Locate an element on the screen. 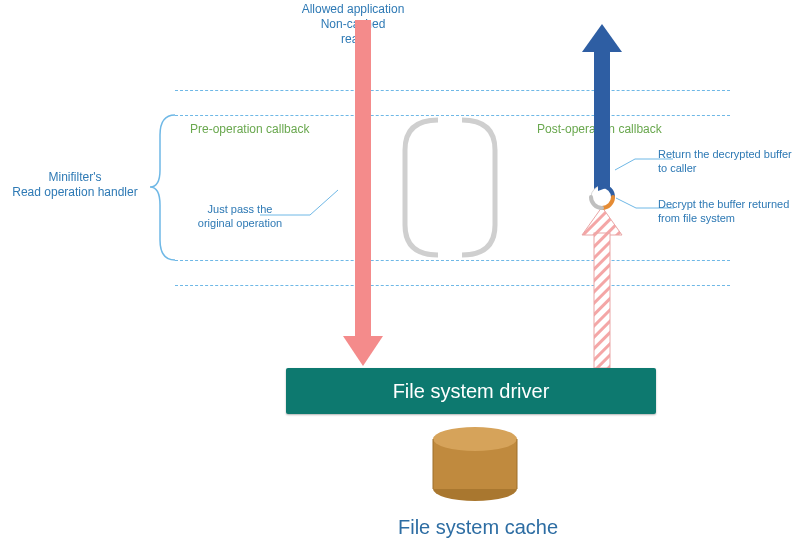 This screenshot has height=550, width=800. file-system-cache-label: File system cache is located at coordinates (478, 528).